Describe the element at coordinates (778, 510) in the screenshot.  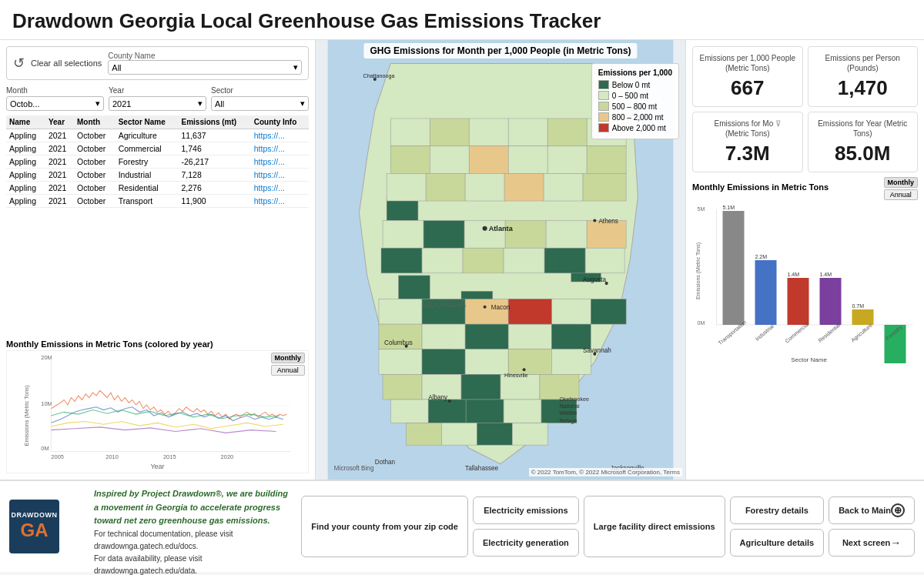
I see `forestry-details-button: Forestry details` at that location.